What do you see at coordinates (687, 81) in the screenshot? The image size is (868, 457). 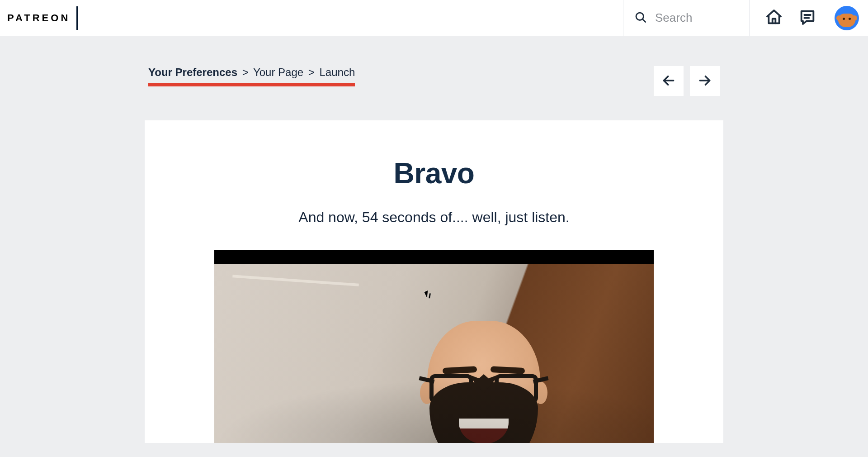 I see `pager` at bounding box center [687, 81].